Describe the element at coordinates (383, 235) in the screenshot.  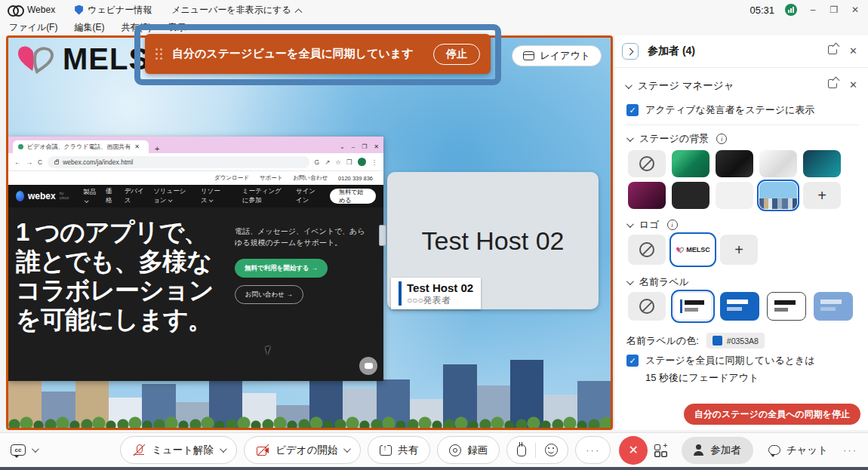
I see `stage-divider-handle` at that location.